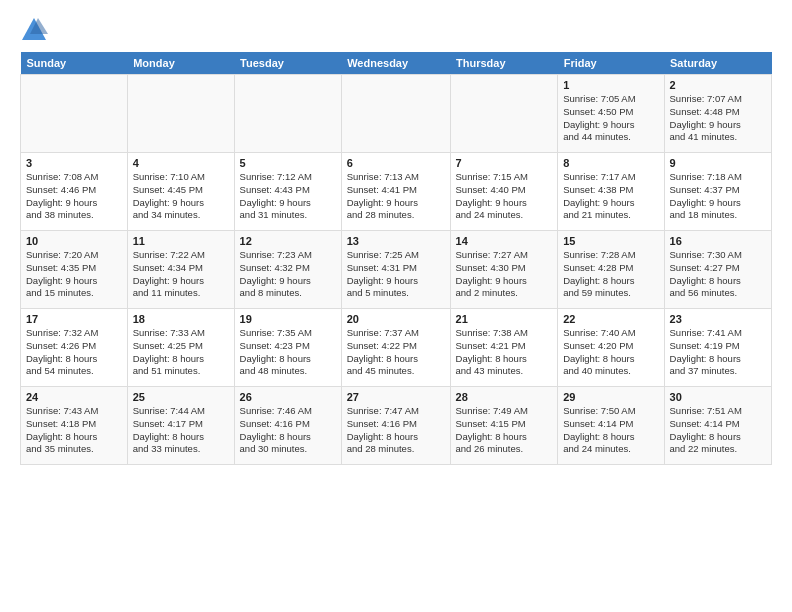 The image size is (792, 612). Describe the element at coordinates (288, 270) in the screenshot. I see `calendar-cell: 12Sunrise: 7:23 AM Sunset: 4:32 PM Dayli…` at that location.